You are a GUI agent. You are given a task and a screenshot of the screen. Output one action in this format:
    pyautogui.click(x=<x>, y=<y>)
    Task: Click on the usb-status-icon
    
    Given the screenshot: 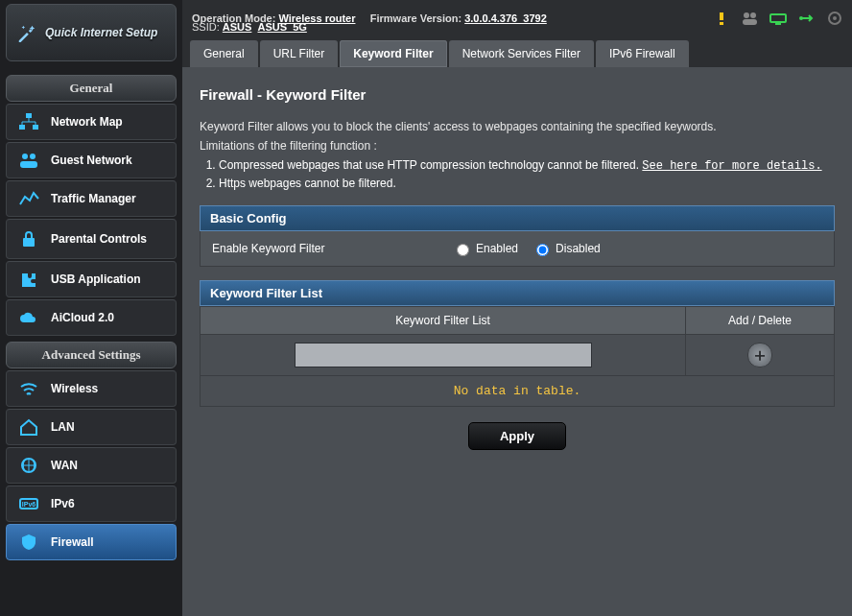 What is the action you would take?
    pyautogui.click(x=807, y=18)
    